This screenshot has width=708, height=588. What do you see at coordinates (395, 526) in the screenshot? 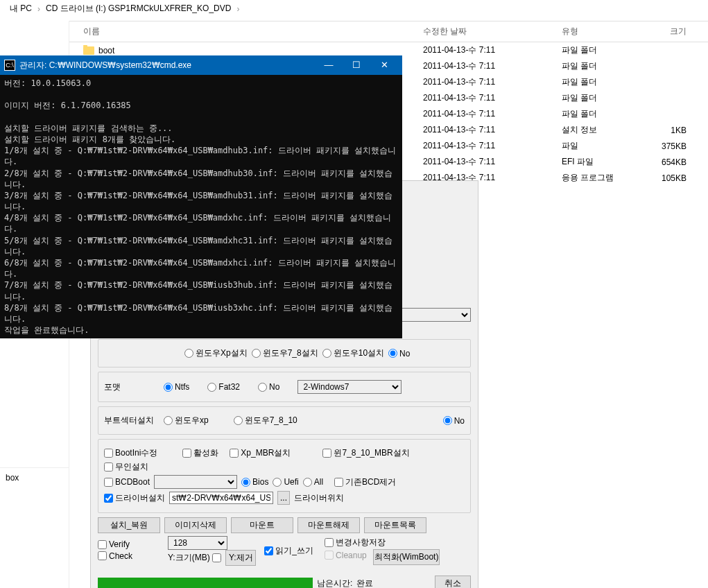
I see `mountlist-button: 마운트목록` at bounding box center [395, 526].